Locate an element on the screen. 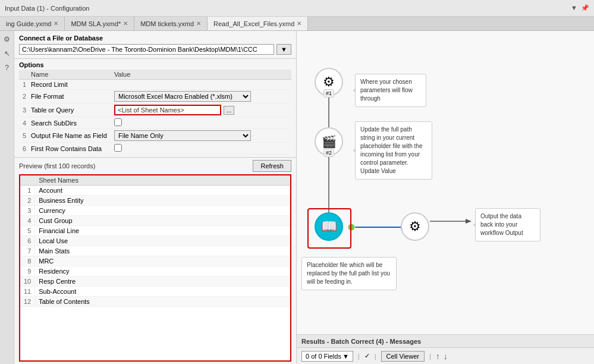 Image resolution: width=594 pixels, height=364 pixels. top-bar: Input Data (1) - Configuration ▼ 📌 is located at coordinates (297, 8).